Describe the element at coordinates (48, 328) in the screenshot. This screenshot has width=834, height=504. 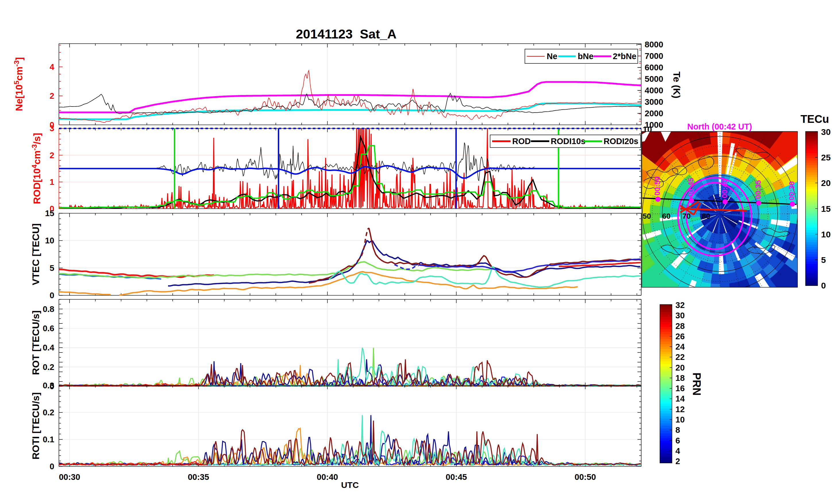
I see `svg-text: 0.6` at that location.